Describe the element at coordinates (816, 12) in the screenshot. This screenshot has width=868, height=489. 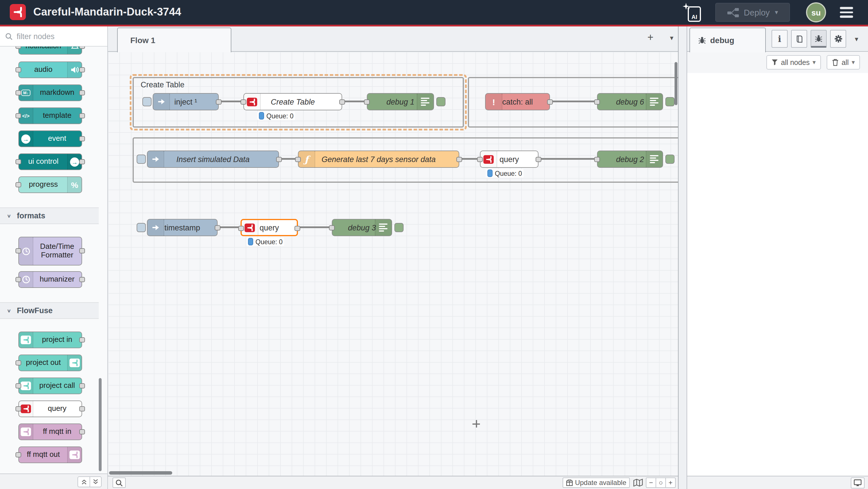
I see `avatar: su` at that location.